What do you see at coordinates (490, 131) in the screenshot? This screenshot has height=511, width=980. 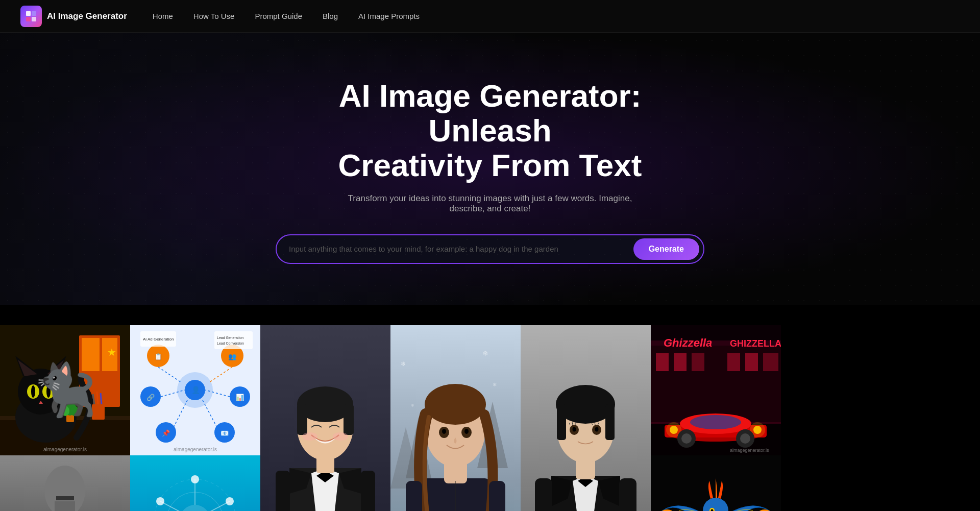 I see `hero-title: AI Image Generator: Unleash Creativity F…` at bounding box center [490, 131].